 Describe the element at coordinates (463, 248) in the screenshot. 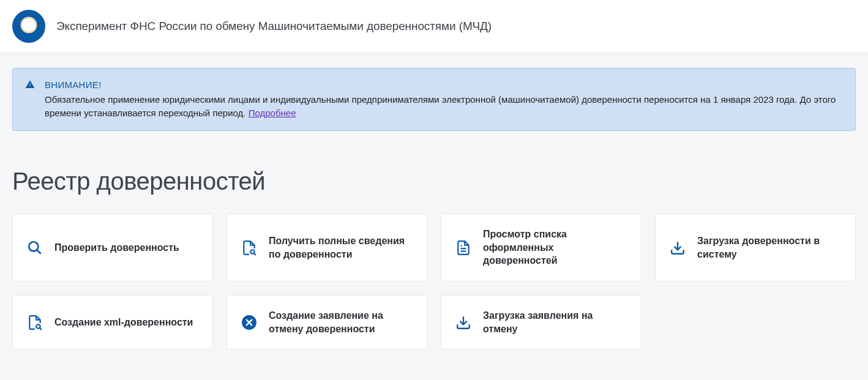

I see `doc-lines-icon` at that location.